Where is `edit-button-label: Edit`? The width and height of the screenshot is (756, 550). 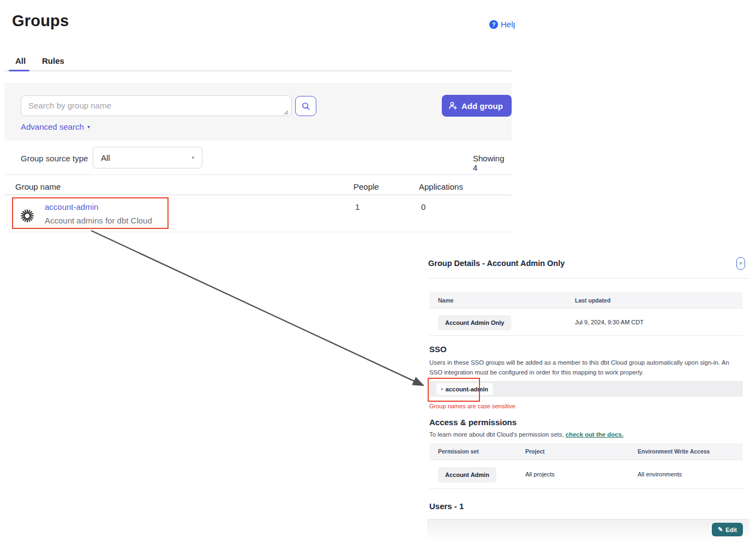
edit-button-label: Edit is located at coordinates (731, 530).